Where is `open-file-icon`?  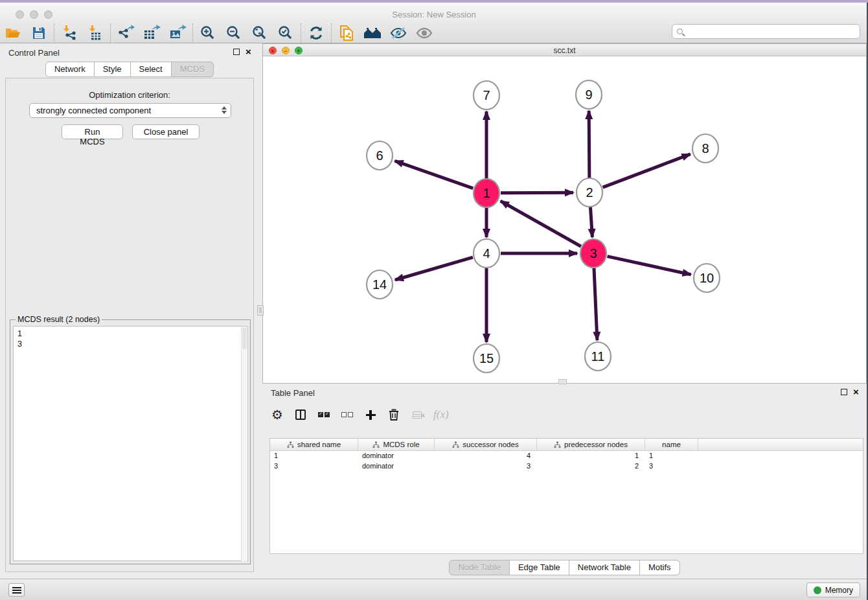
open-file-icon is located at coordinates (13, 33).